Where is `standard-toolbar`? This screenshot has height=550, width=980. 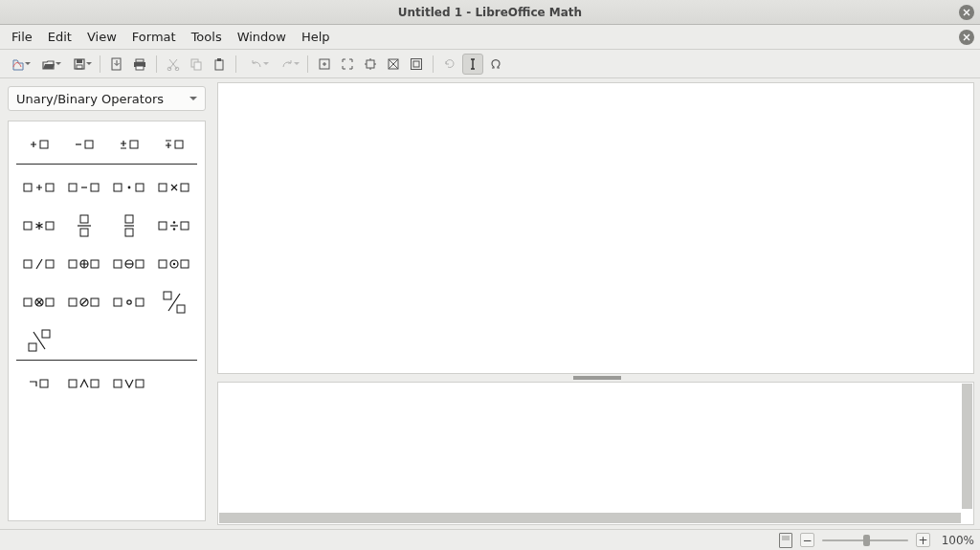 standard-toolbar is located at coordinates (490, 64).